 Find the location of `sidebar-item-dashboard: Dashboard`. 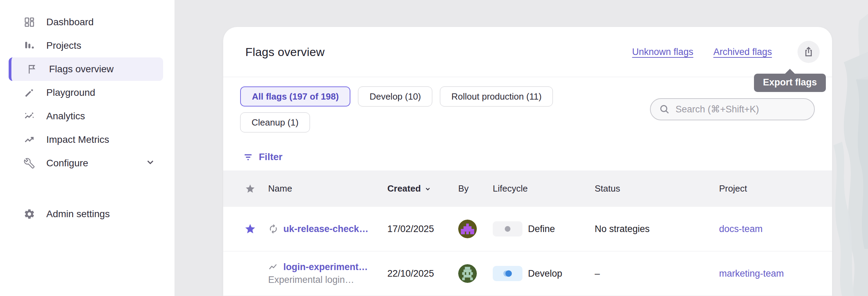

sidebar-item-dashboard: Dashboard is located at coordinates (87, 22).